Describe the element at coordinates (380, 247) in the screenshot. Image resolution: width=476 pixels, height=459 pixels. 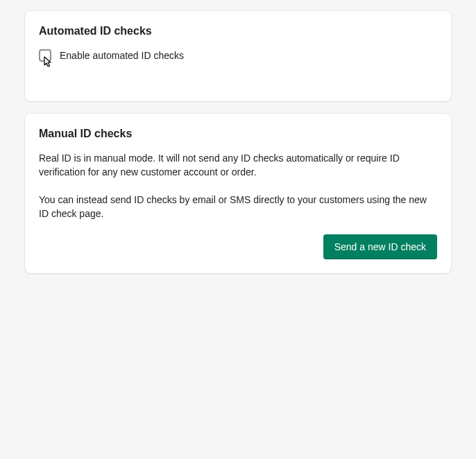
I see `send-new-id-check-button: Send a new ID check` at that location.